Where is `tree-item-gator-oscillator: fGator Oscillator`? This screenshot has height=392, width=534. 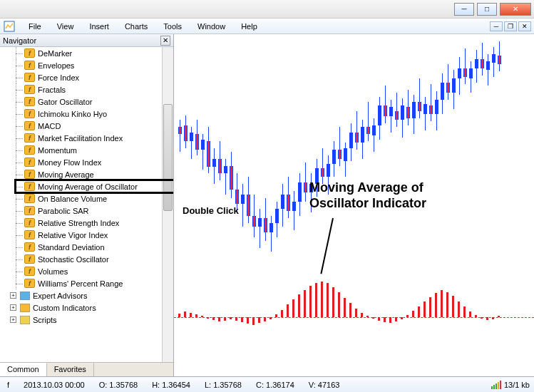 tree-item-gator-oscillator: fGator Oscillator is located at coordinates (87, 101).